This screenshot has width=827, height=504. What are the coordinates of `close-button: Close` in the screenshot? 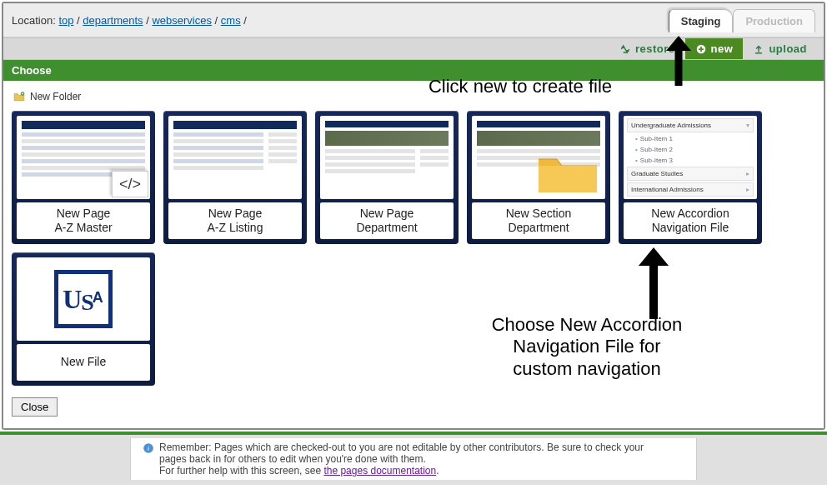 It's located at (35, 407).